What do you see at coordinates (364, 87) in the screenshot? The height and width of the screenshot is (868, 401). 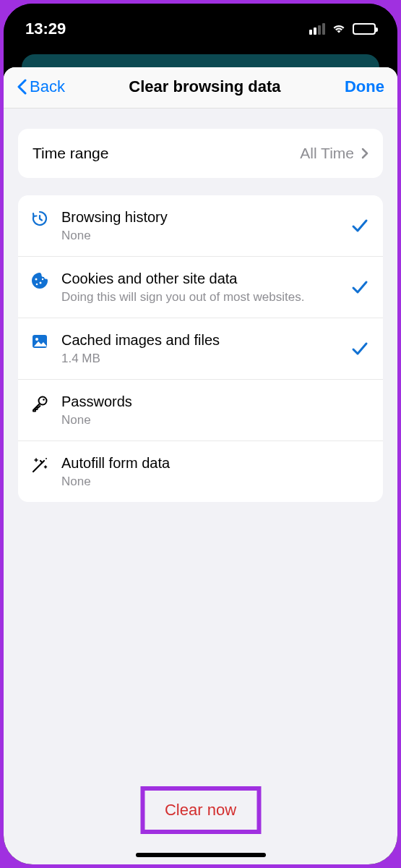 I see `done-button: Done` at bounding box center [364, 87].